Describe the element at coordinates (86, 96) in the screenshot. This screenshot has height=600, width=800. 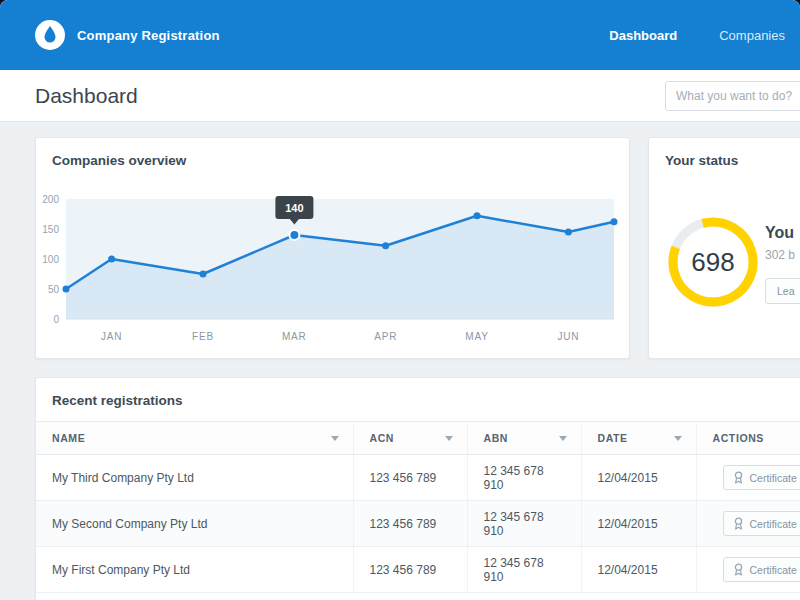
I see `page-title: Dashboard` at that location.